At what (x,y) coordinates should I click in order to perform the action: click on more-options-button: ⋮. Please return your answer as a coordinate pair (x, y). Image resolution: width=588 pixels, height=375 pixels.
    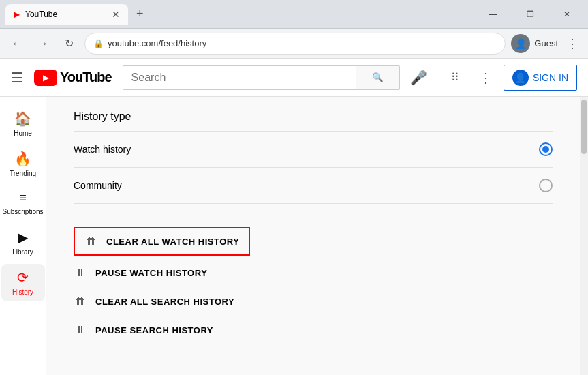
    Looking at the image, I should click on (486, 78).